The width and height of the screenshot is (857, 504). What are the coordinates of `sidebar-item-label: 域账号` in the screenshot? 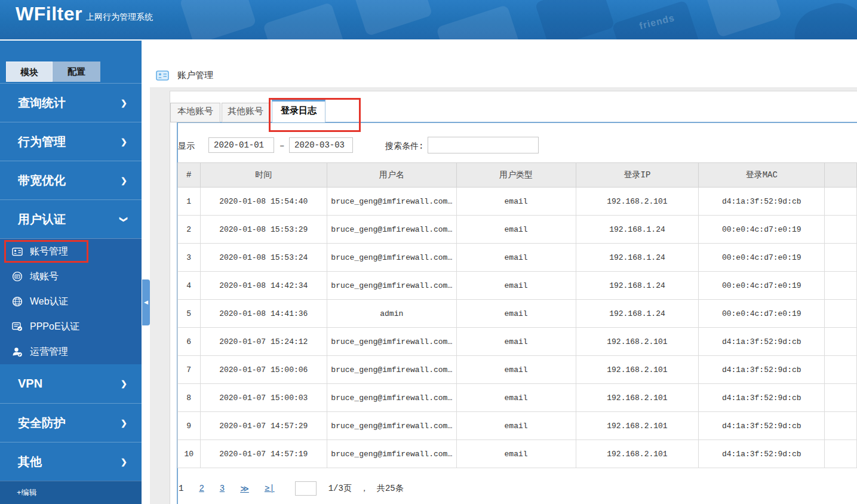 It's located at (44, 277).